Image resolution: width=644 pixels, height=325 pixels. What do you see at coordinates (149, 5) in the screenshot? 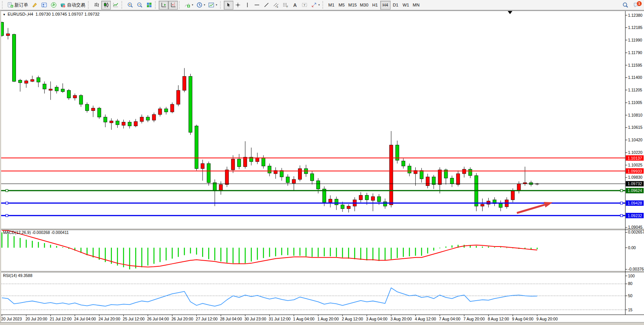
I see `tile-windows-icon` at bounding box center [149, 5].